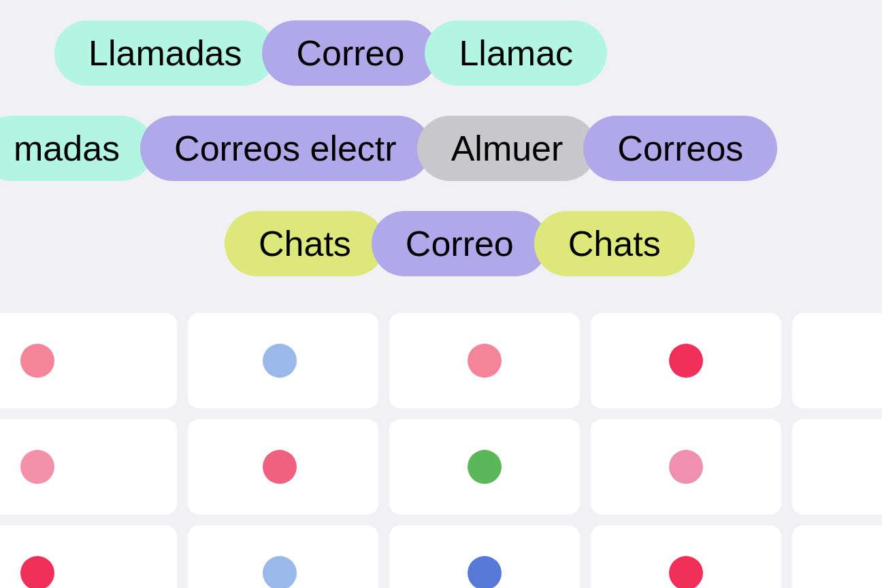 This screenshot has height=588, width=882. Describe the element at coordinates (286, 148) in the screenshot. I see `pill-correos-electr: Correos electr` at that location.